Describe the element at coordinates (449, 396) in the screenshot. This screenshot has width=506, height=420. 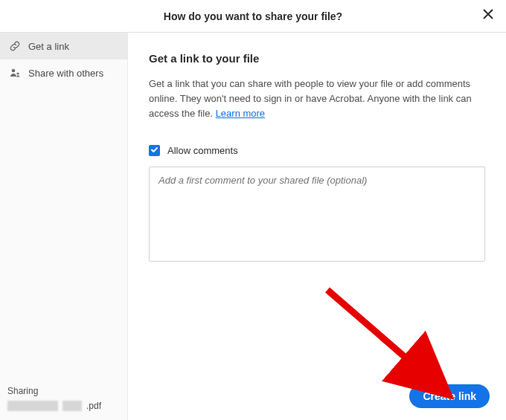
I see `create-link-button: Create link` at that location.